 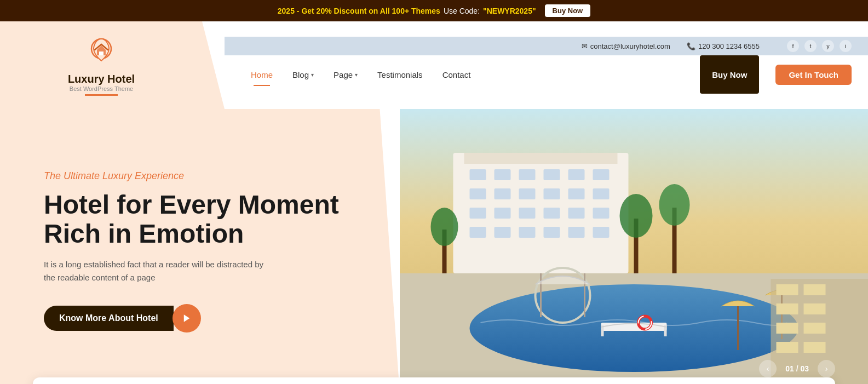 What do you see at coordinates (200, 176) in the screenshot?
I see `hero-subtitle: The Ultimate Luxury Experience` at bounding box center [200, 176].